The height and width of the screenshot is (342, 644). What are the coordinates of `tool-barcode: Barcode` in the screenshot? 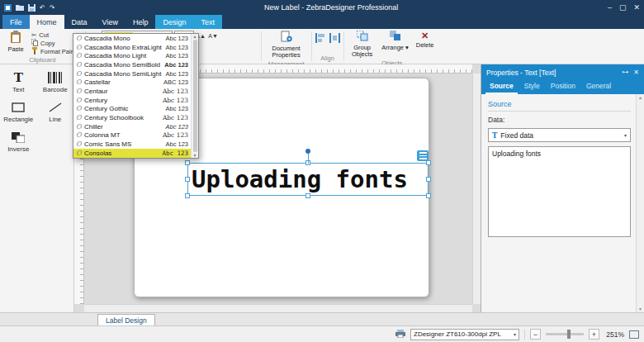 It's located at (56, 82).